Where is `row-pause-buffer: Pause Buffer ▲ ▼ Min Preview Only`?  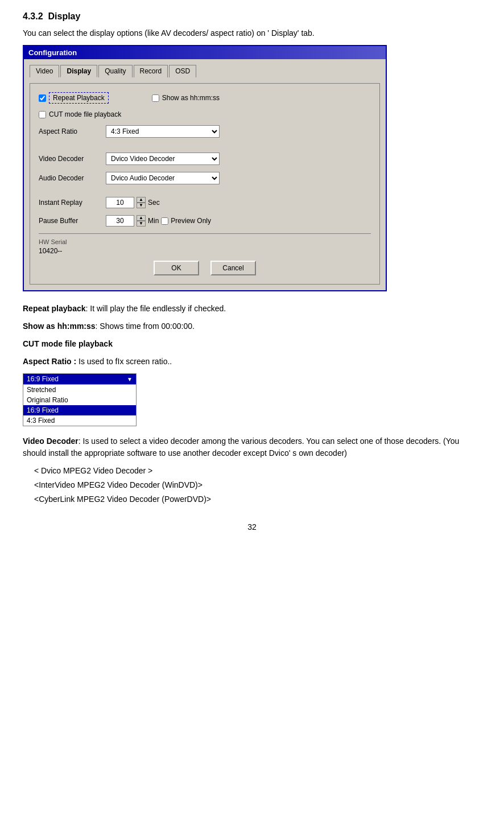
row-pause-buffer: Pause Buffer ▲ ▼ Min Preview Only is located at coordinates (205, 221).